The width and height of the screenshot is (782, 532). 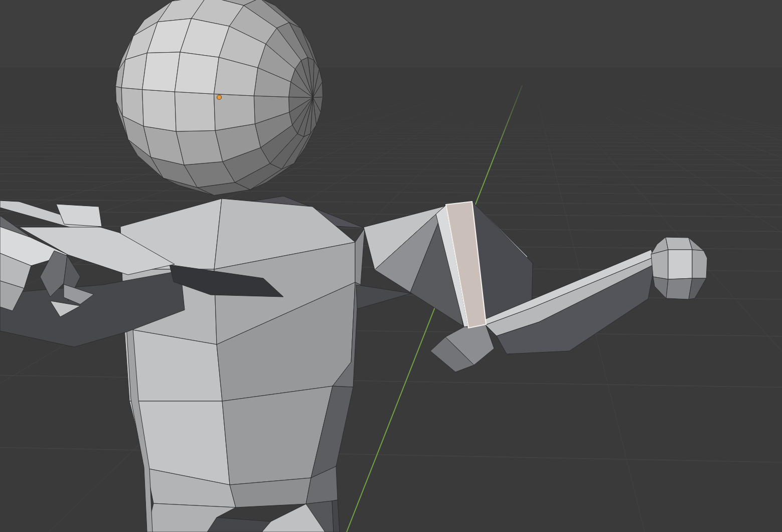 What do you see at coordinates (680, 265) in the screenshot?
I see `fist-center` at bounding box center [680, 265].